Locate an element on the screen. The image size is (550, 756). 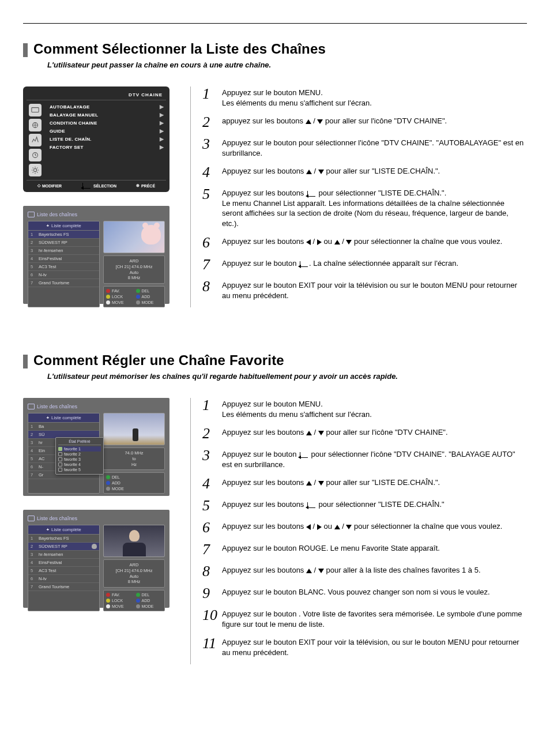
step-text: Appuyez sur les boutons / pour aller sur… is located at coordinates (331, 482).